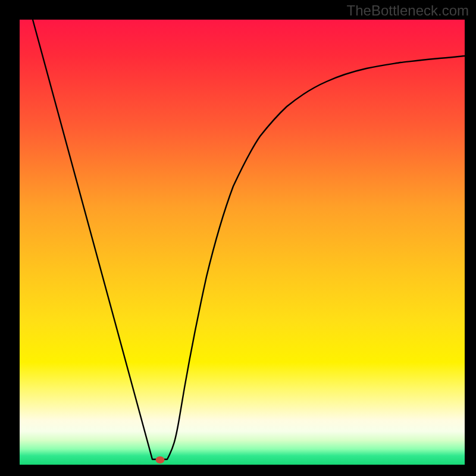 The height and width of the screenshot is (476, 476). What do you see at coordinates (161, 460) in the screenshot?
I see `valley-marker` at bounding box center [161, 460].